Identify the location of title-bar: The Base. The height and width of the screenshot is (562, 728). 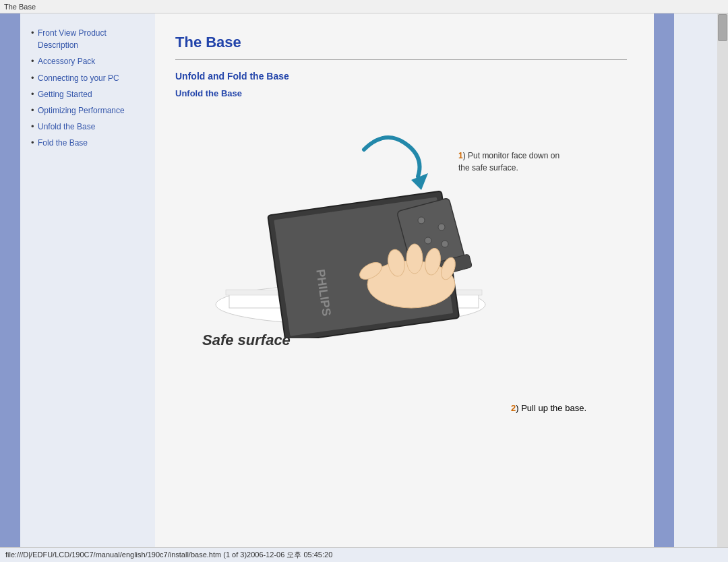
(364, 7).